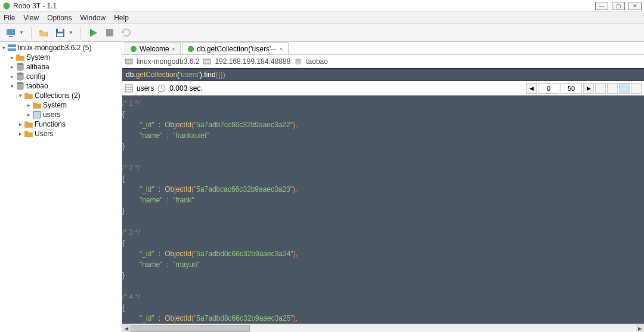 Image resolution: width=644 pixels, height=332 pixels. I want to click on run-button, so click(93, 33).